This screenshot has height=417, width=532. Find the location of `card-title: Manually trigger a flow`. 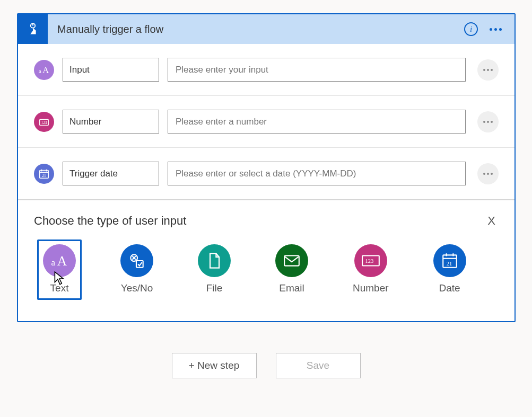

card-title: Manually trigger a flow is located at coordinates (256, 30).